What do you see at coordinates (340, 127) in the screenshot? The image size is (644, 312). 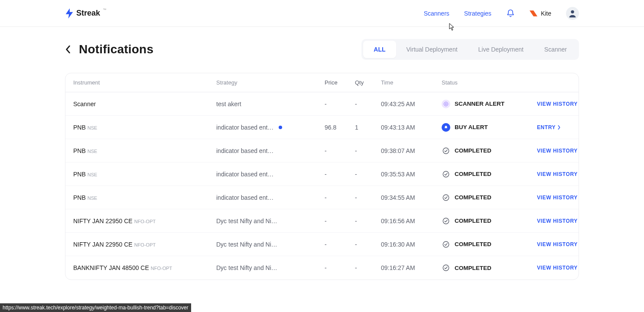 I see `price-cell: 96.8` at bounding box center [340, 127].